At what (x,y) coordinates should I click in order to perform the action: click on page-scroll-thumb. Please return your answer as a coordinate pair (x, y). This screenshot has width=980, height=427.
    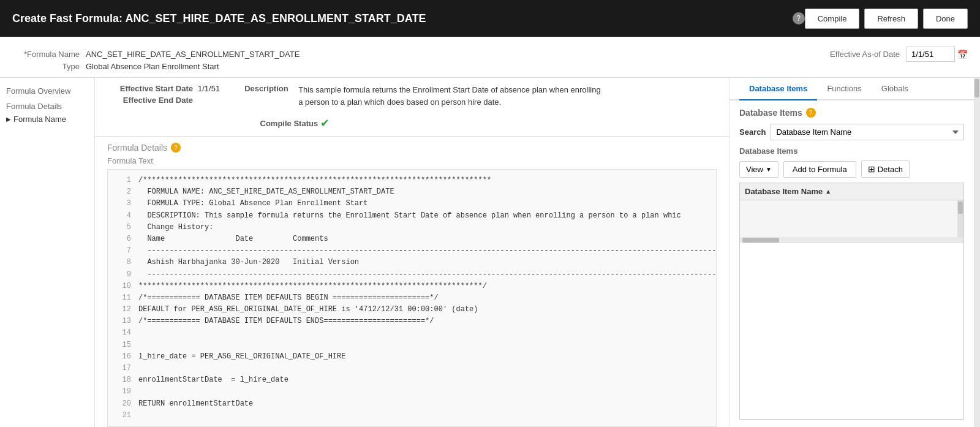
    Looking at the image, I should click on (977, 88).